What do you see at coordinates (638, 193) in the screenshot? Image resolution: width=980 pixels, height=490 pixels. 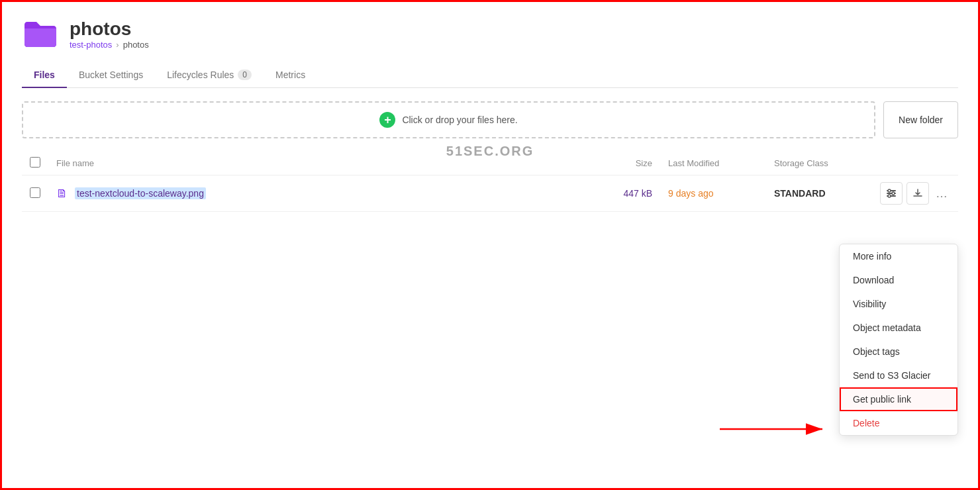 I see `file-size: 447 kB` at bounding box center [638, 193].